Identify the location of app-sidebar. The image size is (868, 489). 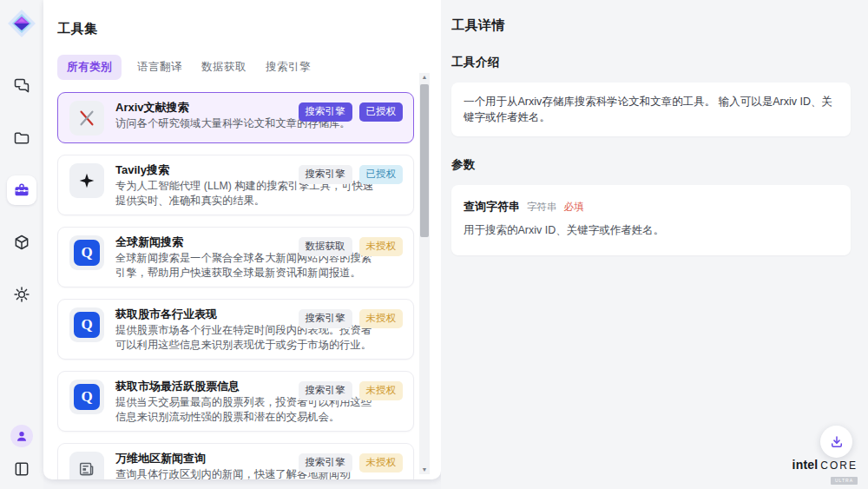
(22, 245).